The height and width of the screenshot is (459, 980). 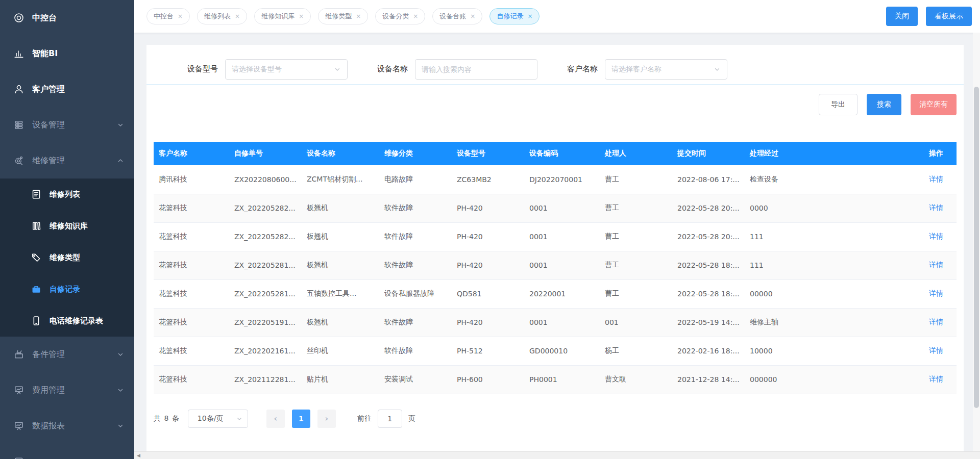 What do you see at coordinates (884, 105) in the screenshot?
I see `search-button: 搜索` at bounding box center [884, 105].